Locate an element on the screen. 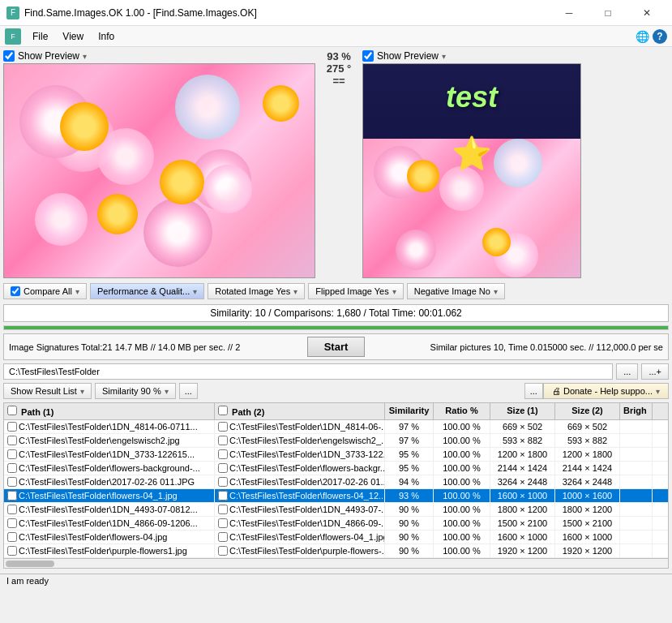  table-row: C:\TestFiles\TestFolder\1DN_3733-122615.… is located at coordinates (336, 454).